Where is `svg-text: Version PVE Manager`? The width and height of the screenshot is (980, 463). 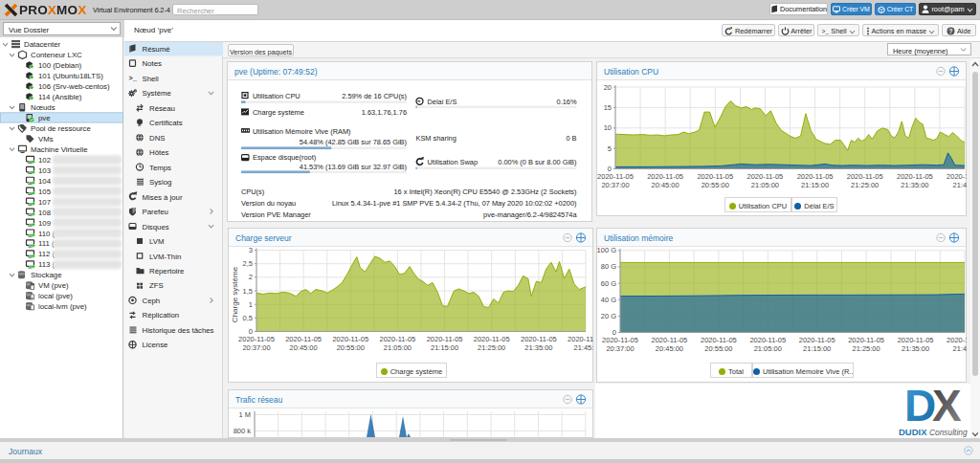 svg-text: Version PVE Manager is located at coordinates (276, 214).